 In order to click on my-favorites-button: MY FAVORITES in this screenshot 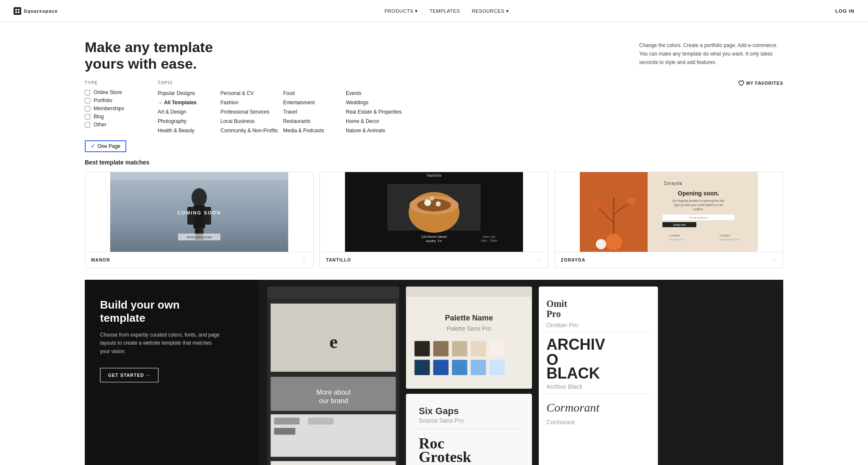, I will do `click(761, 108)`.